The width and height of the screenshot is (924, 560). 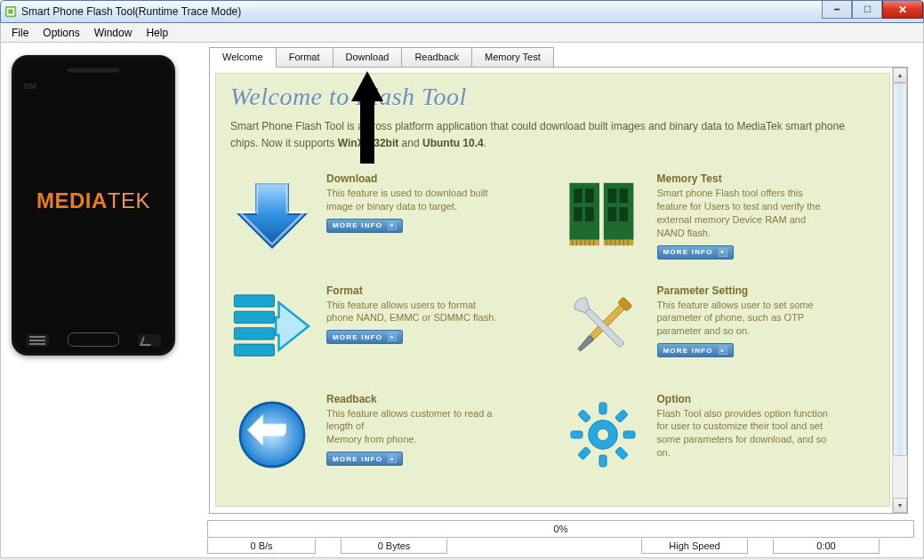 What do you see at coordinates (719, 326) in the screenshot?
I see `feature-param: Parameter Setting This feature allows us…` at bounding box center [719, 326].